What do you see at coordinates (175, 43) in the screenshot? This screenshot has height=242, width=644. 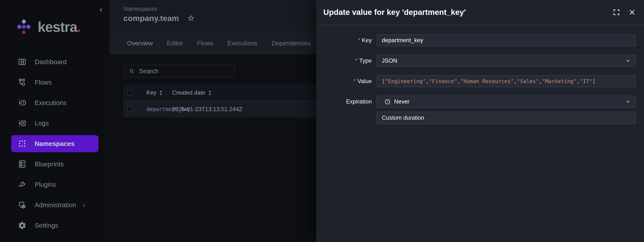 I see `tab-editor: Editor` at bounding box center [175, 43].